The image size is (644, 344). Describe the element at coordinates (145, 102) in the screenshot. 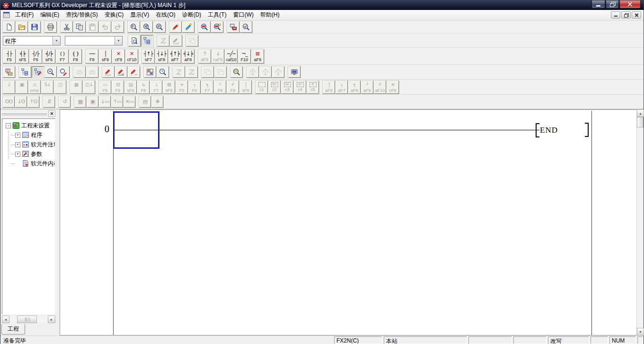

I see `print-data-button: ▤` at that location.